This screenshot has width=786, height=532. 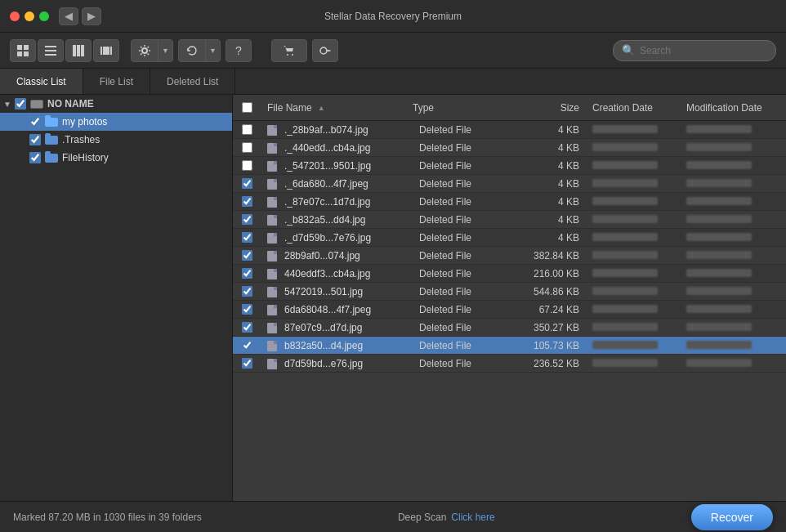 I want to click on table-row: ._6da680...4f7.jpeg Deleted File 4 KB, so click(x=510, y=184).